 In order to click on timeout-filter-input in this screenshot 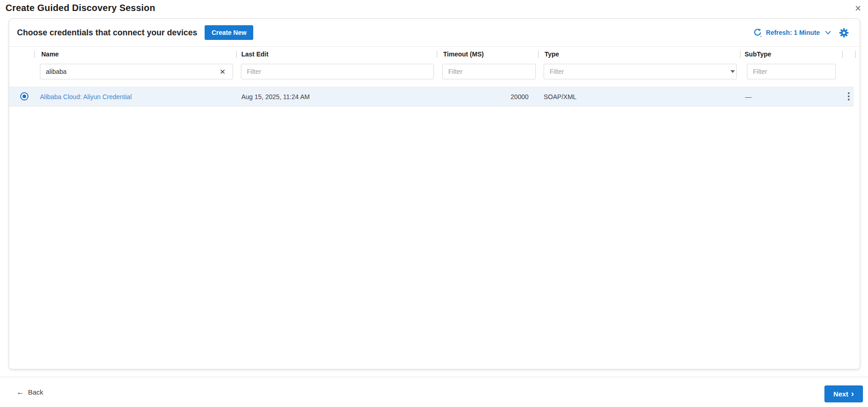, I will do `click(489, 72)`.